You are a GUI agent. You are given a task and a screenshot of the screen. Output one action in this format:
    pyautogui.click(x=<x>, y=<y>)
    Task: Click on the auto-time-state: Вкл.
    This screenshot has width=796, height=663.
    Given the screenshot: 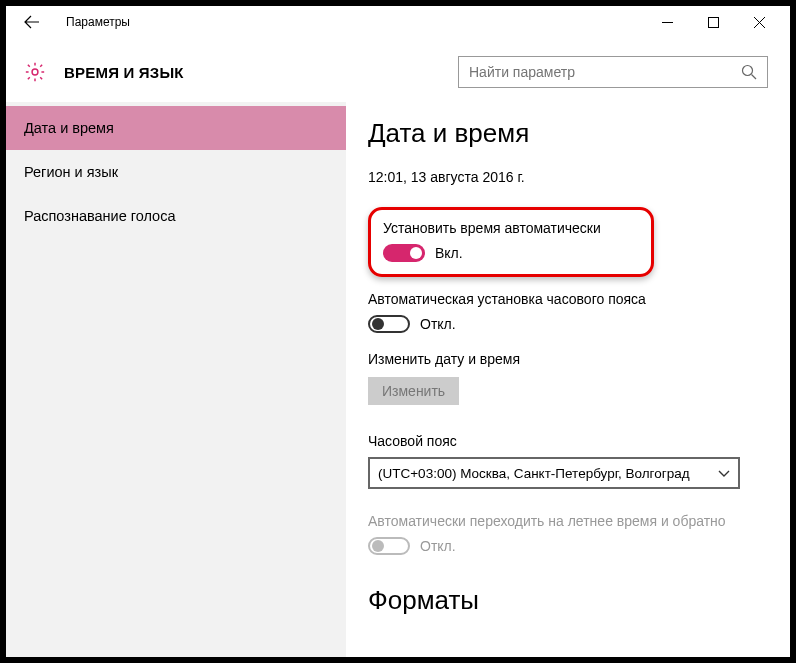 What is the action you would take?
    pyautogui.click(x=449, y=253)
    